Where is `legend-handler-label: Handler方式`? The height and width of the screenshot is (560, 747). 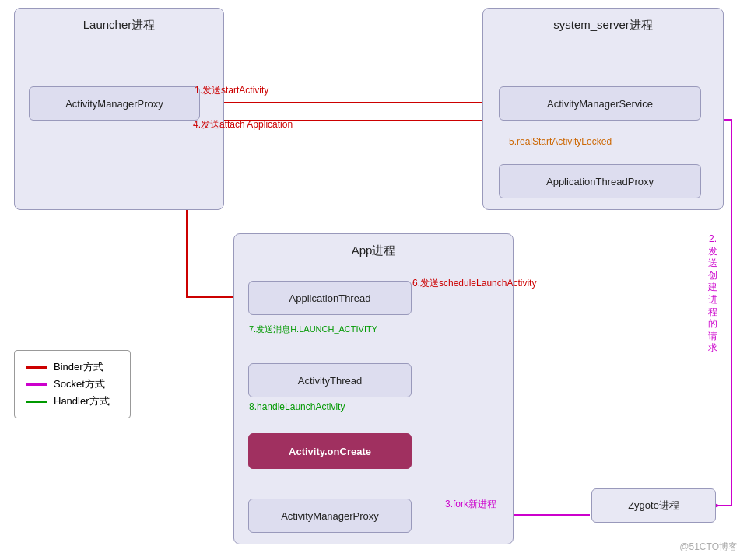
legend-handler-label: Handler方式 is located at coordinates (82, 401).